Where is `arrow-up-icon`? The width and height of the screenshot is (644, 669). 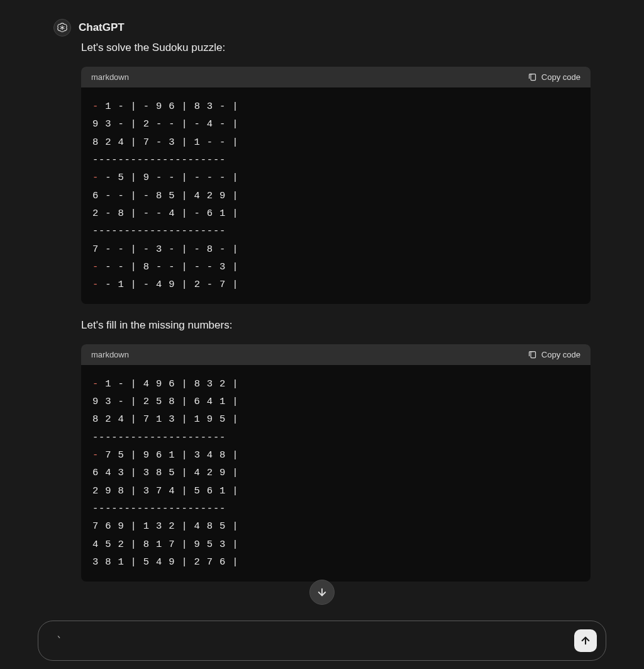
arrow-up-icon is located at coordinates (586, 641).